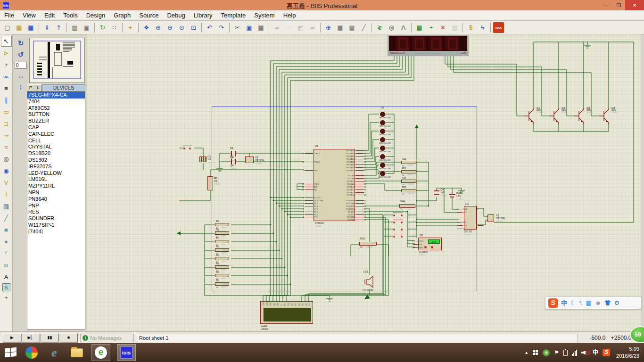  I want to click on mirror-vertical-icon: ↕, so click(21, 87).